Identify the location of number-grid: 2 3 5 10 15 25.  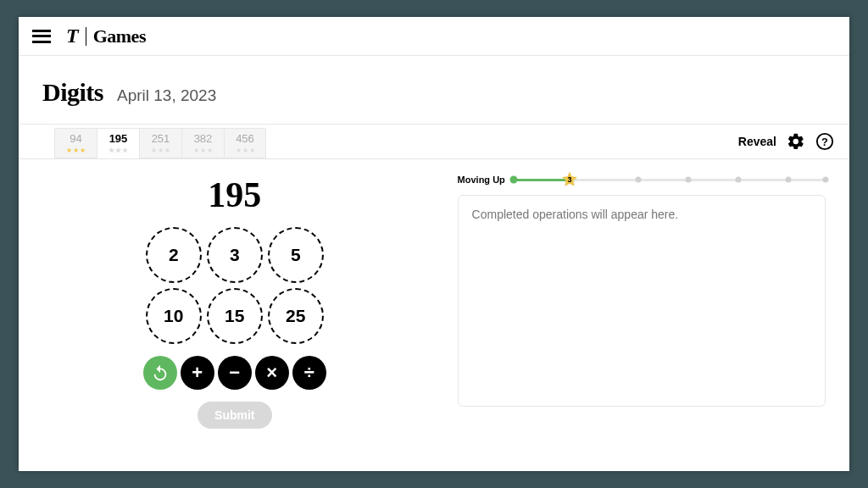
(235, 286).